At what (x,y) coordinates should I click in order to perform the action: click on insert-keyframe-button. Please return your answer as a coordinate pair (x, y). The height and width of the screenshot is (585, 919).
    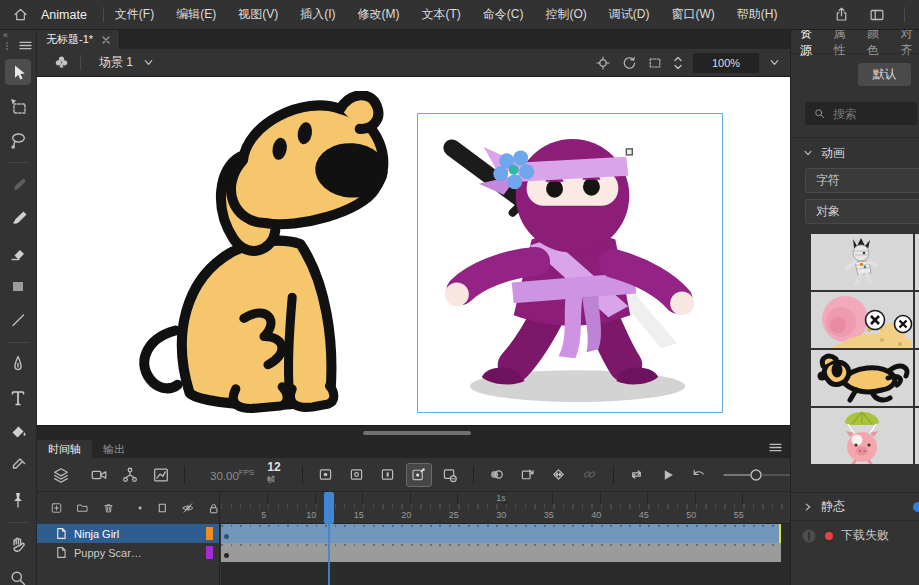
    Looking at the image, I should click on (326, 475).